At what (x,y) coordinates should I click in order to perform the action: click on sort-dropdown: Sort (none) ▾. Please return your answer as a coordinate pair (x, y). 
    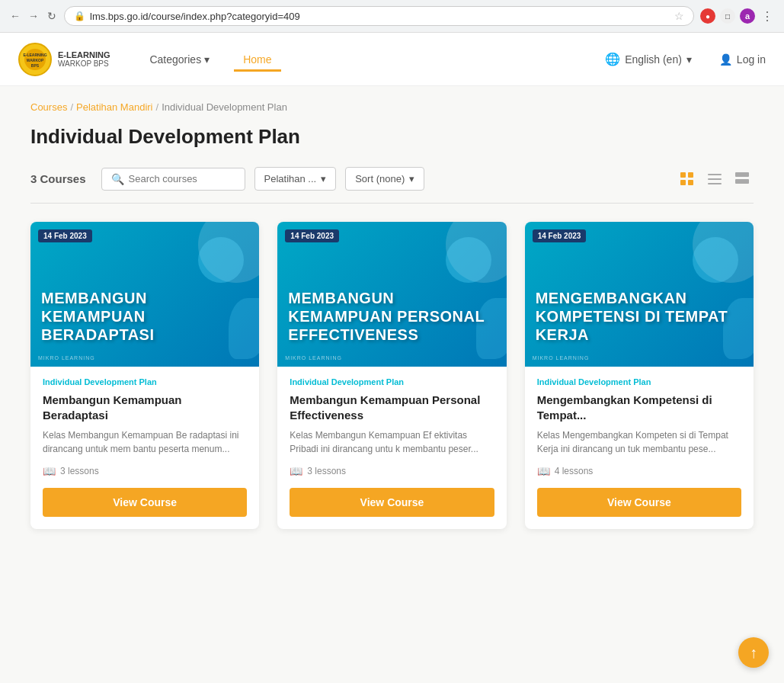
    Looking at the image, I should click on (385, 178).